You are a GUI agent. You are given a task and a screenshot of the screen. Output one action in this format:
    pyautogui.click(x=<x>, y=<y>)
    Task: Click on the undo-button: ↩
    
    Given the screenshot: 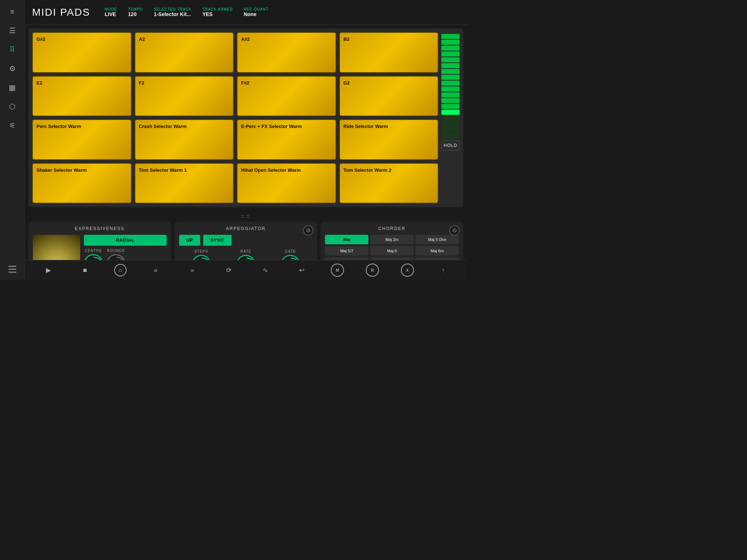 What is the action you would take?
    pyautogui.click(x=302, y=270)
    